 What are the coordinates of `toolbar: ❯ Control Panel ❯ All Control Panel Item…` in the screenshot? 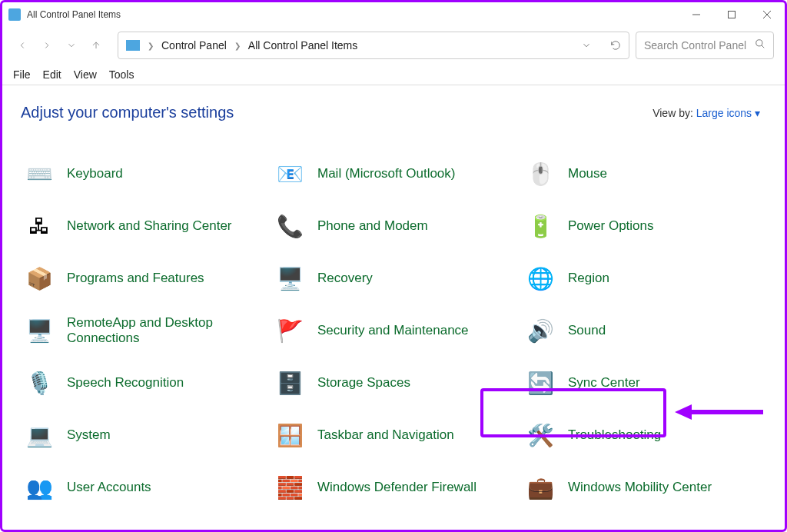 It's located at (394, 45).